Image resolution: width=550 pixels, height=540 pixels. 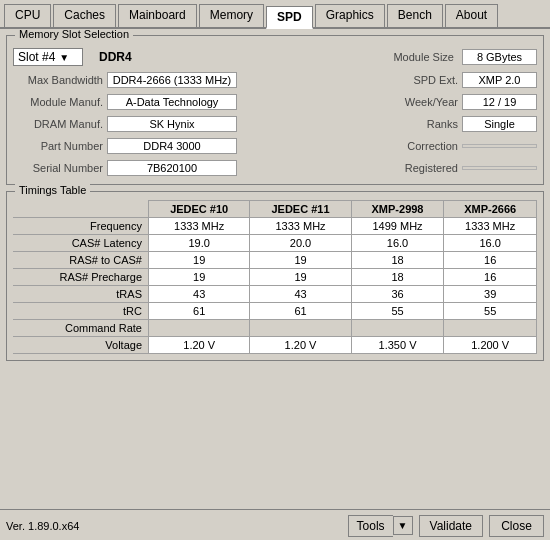 I want to click on timings-cell-3-3: 16, so click(x=490, y=278).